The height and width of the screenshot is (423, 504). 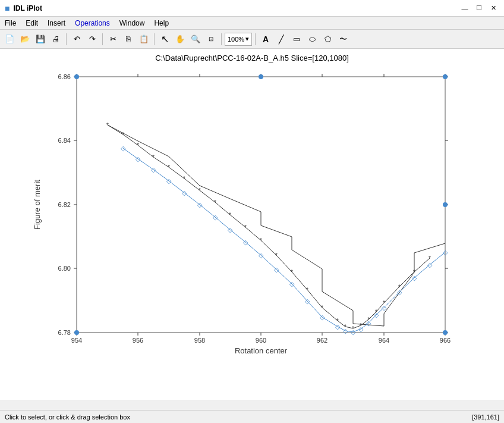 What do you see at coordinates (64, 77) in the screenshot?
I see `svg-text: 6.86` at bounding box center [64, 77].